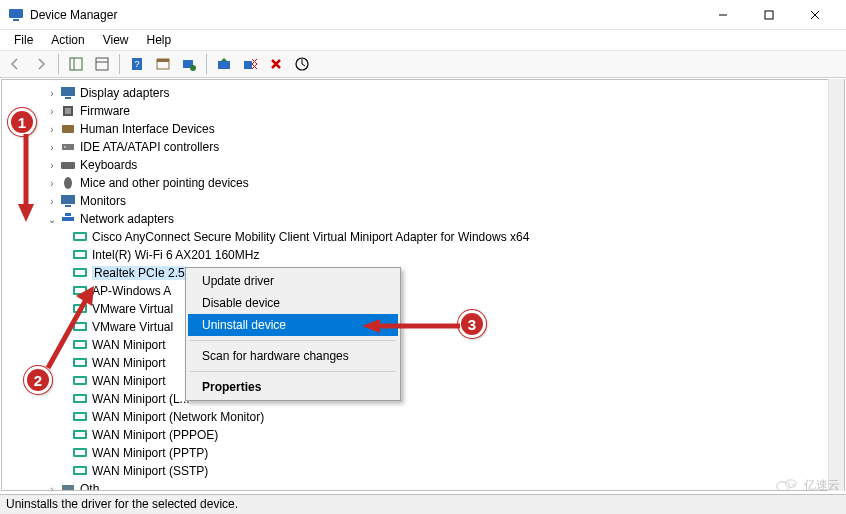  I want to click on device-label: WAN Miniport (PPPOE), so click(155, 435).